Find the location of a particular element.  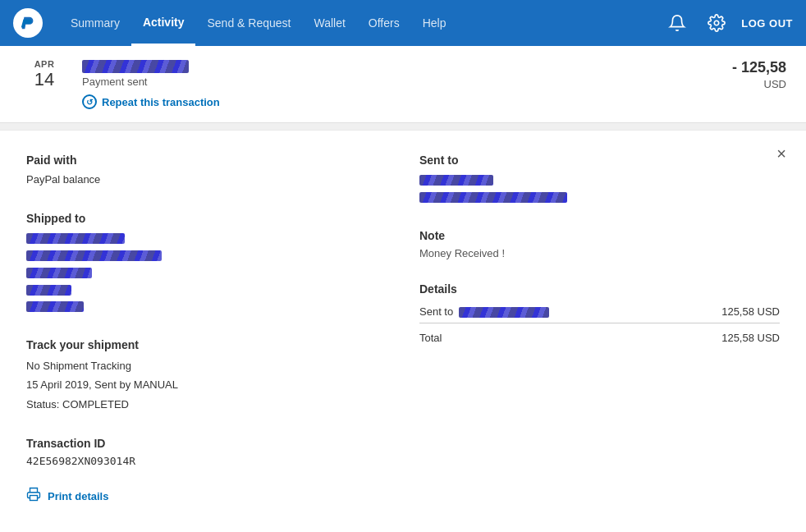

sent-to-label: Sent to is located at coordinates (599, 160).